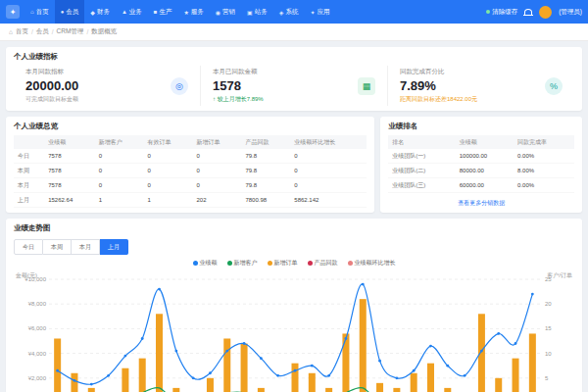 Image resolution: width=588 pixels, height=392 pixels. I want to click on legend-item: 新增客户, so click(243, 263).